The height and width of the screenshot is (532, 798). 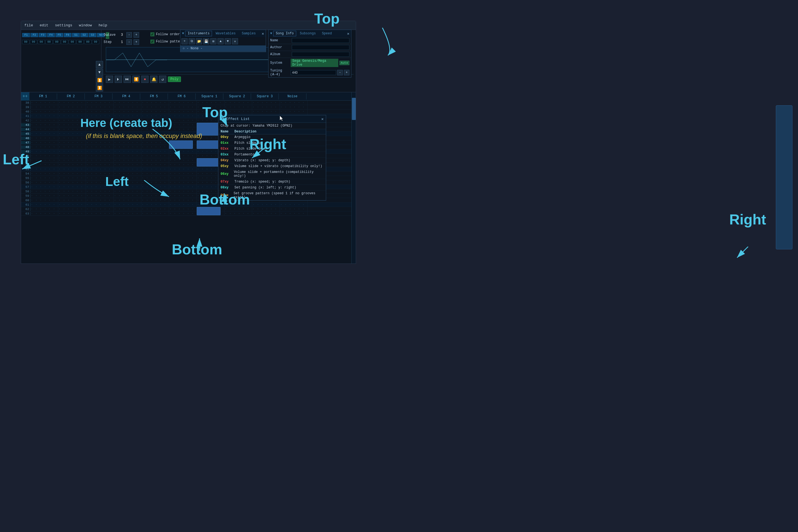 What do you see at coordinates (354, 178) in the screenshot?
I see `pattern-vscrollbar` at bounding box center [354, 178].